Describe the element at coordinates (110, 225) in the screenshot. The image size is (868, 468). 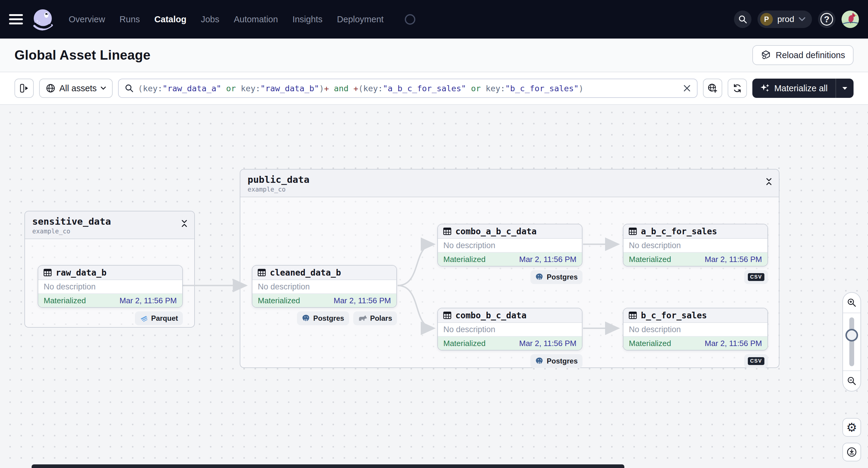
I see `group-header: sensitive_data example_co` at that location.